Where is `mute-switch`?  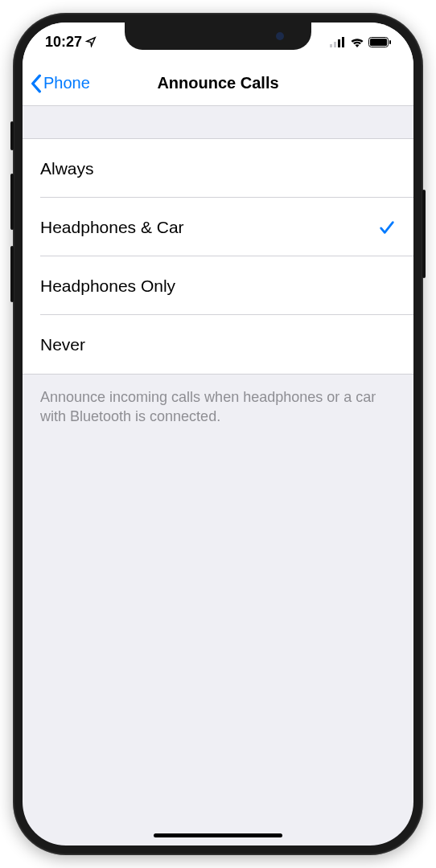
mute-switch is located at coordinates (12, 136).